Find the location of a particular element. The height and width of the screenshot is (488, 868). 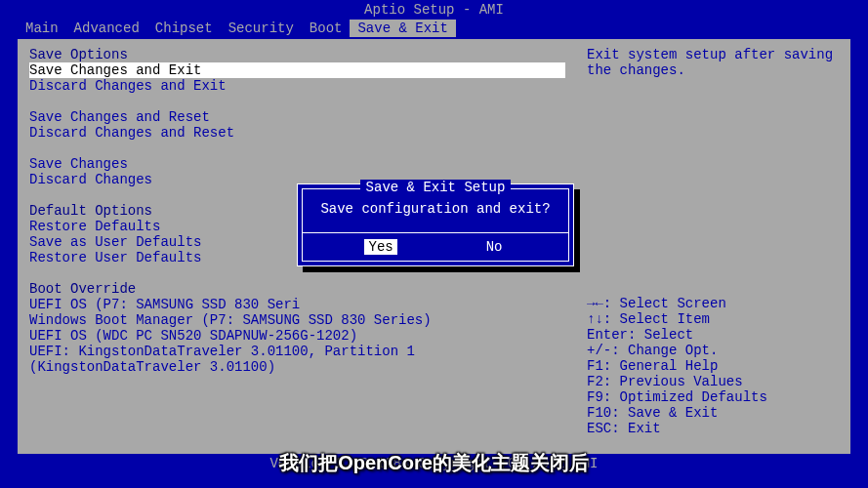

hint-general-help: F1: General Help is located at coordinates (713, 366).